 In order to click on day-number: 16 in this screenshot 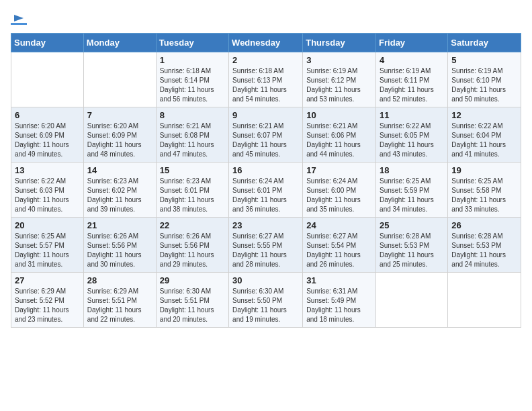, I will do `click(266, 171)`.